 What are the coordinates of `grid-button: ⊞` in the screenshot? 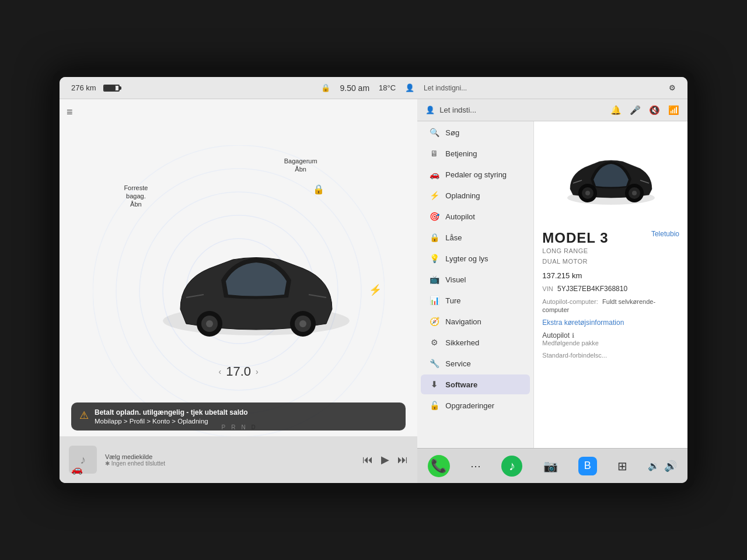 It's located at (622, 466).